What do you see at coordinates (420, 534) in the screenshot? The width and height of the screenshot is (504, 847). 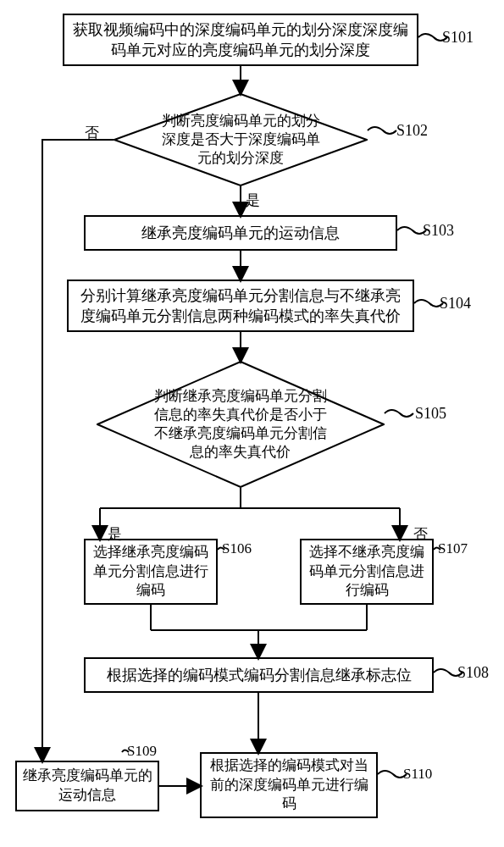 I see `edge-label-s105-no: 否` at bounding box center [420, 534].